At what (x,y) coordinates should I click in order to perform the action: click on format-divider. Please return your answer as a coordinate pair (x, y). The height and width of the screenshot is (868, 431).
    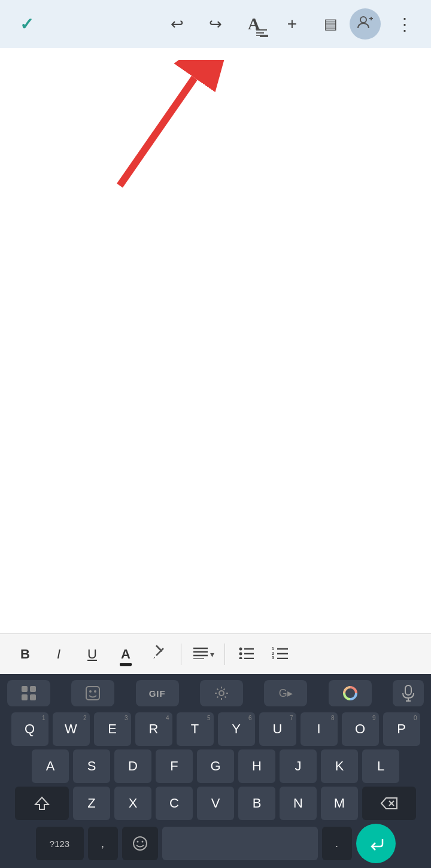
    Looking at the image, I should click on (181, 654).